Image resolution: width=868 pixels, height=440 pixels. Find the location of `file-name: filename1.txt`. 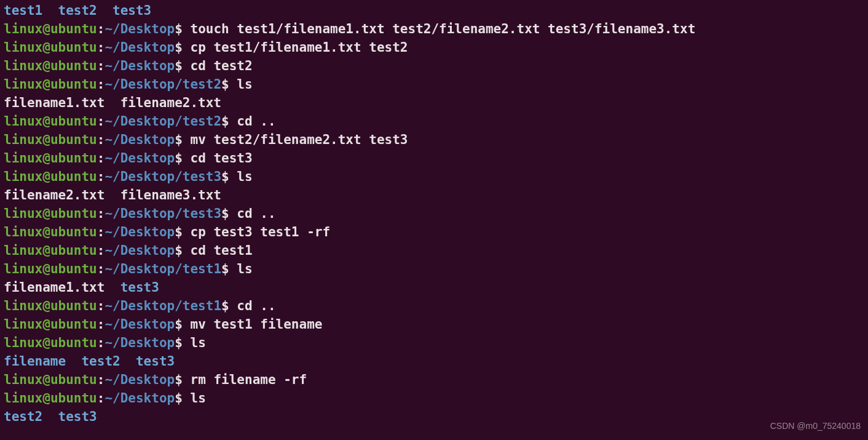

file-name: filename1.txt is located at coordinates (54, 287).